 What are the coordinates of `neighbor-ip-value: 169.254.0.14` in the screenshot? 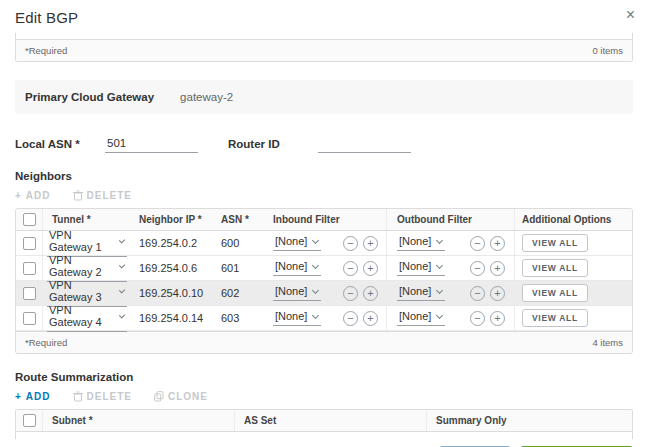 It's located at (171, 318).